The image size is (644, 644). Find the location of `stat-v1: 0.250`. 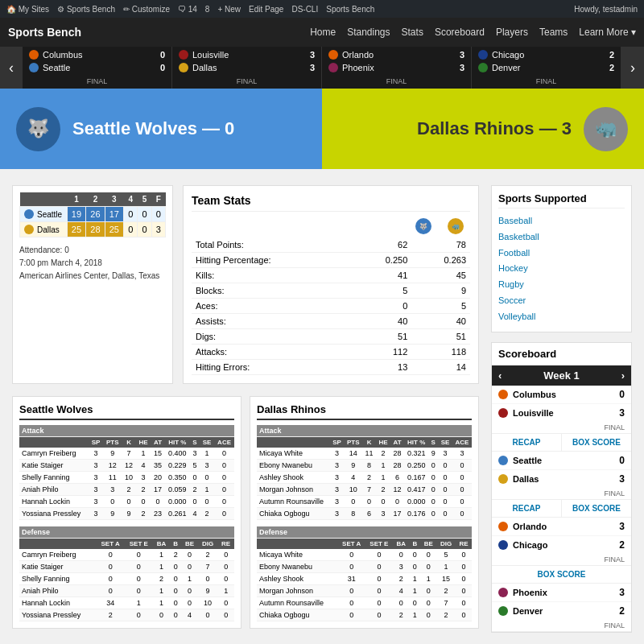

stat-v1: 0.250 is located at coordinates (383, 261).